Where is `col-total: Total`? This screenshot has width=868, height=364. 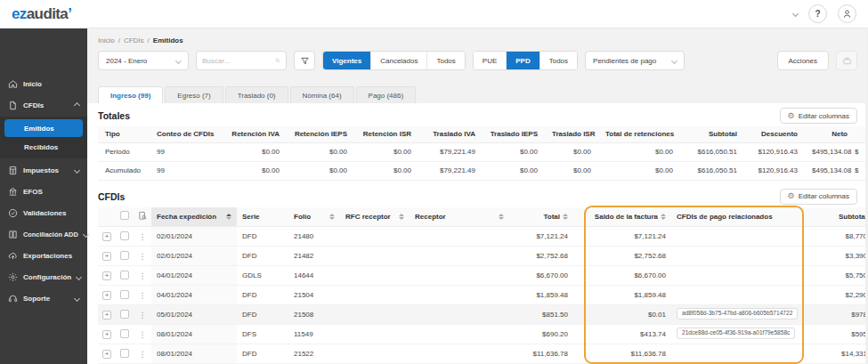 col-total: Total is located at coordinates (541, 217).